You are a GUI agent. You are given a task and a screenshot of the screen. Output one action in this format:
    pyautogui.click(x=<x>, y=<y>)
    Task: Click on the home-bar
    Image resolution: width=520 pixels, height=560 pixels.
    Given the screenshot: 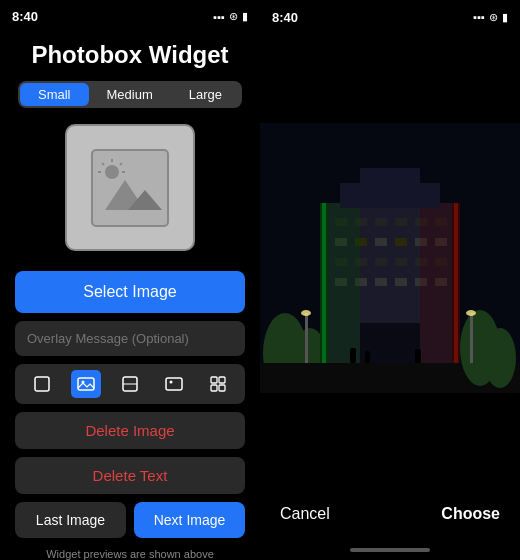 What is the action you would take?
    pyautogui.click(x=390, y=550)
    